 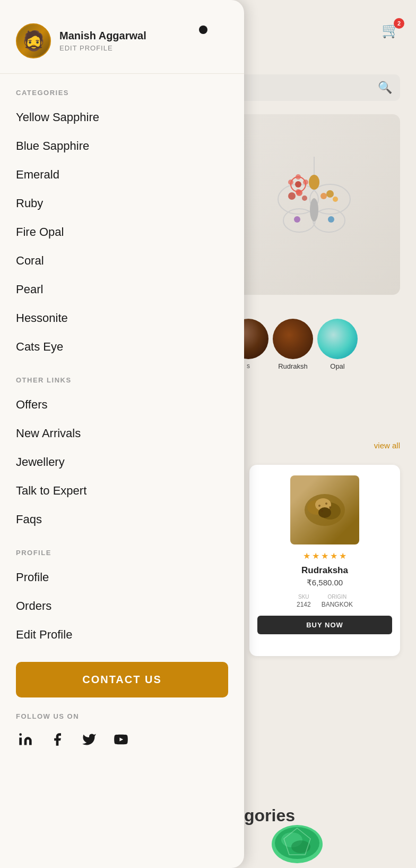 What do you see at coordinates (89, 739) in the screenshot?
I see `twitter-icon` at bounding box center [89, 739].